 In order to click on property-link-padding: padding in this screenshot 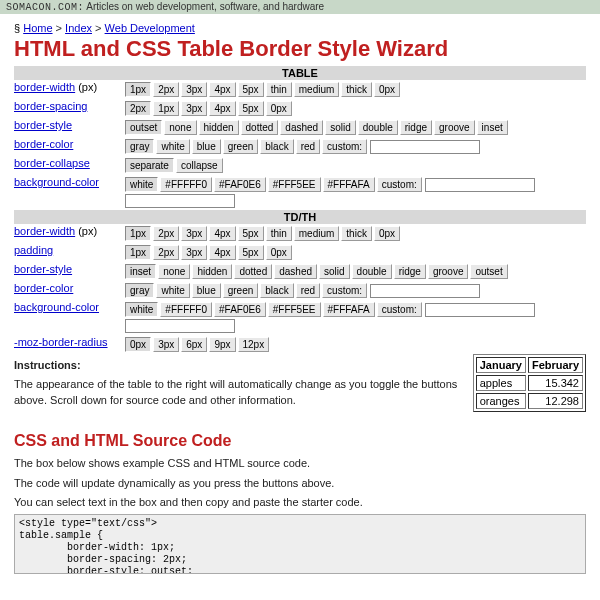, I will do `click(34, 250)`.